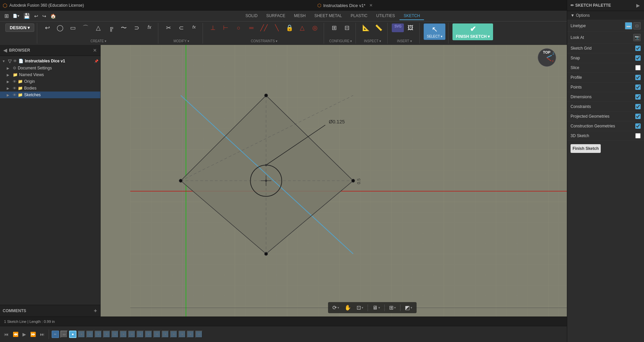  What do you see at coordinates (638, 136) in the screenshot?
I see `3d-sketch-checkbox` at bounding box center [638, 136].